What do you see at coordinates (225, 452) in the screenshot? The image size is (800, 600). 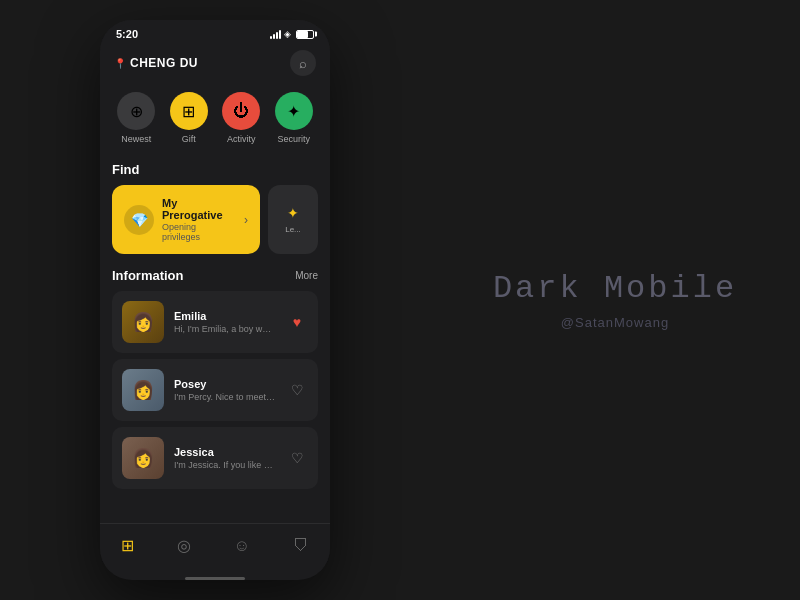 I see `jessica-name: Jessica` at bounding box center [225, 452].